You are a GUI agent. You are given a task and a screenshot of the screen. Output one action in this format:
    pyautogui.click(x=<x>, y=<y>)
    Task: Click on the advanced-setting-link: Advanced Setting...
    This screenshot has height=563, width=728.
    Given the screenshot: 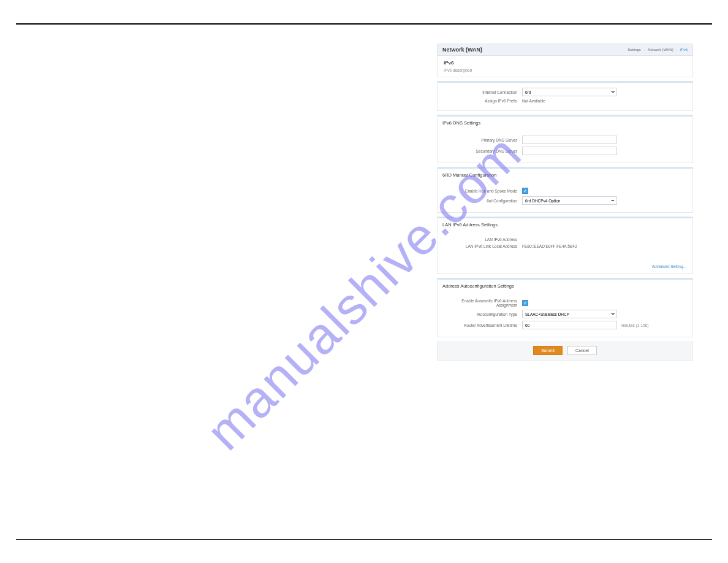 What is the action you would take?
    pyautogui.click(x=565, y=265)
    